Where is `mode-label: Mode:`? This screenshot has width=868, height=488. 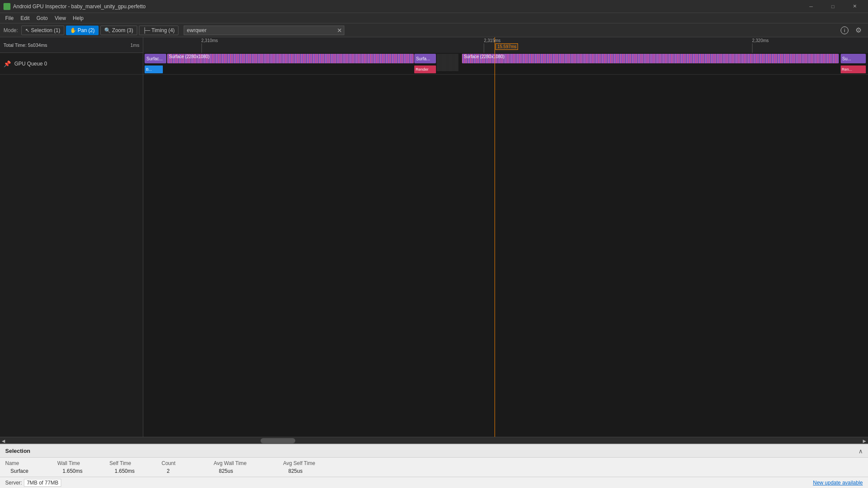 mode-label: Mode: is located at coordinates (10, 30).